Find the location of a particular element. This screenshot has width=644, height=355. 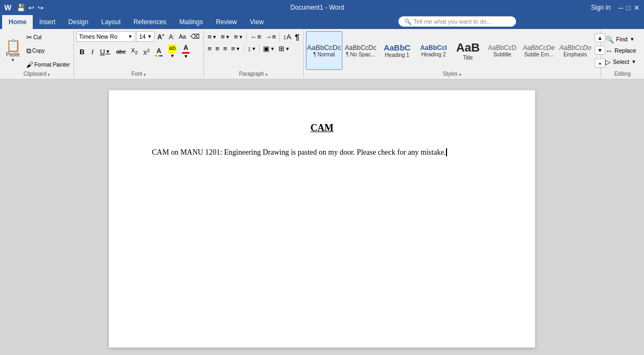

style-normal: AaBbCcDc ¶ Normal is located at coordinates (324, 50).